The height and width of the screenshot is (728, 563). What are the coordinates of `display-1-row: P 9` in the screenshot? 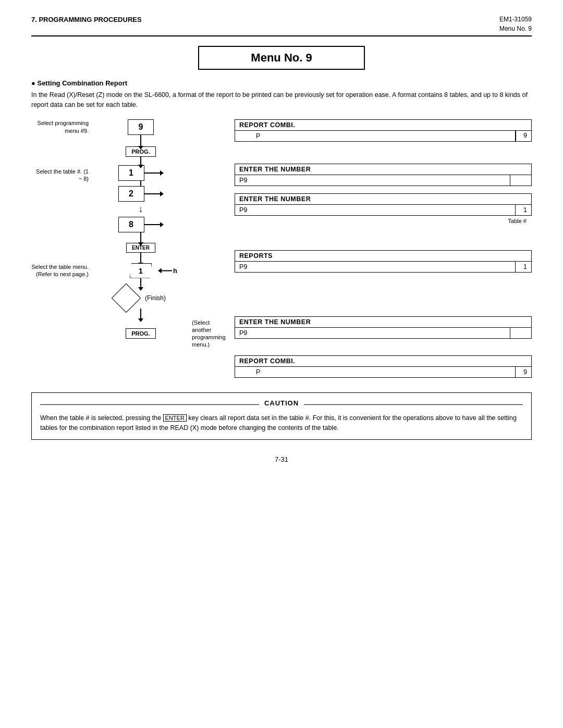 It's located at (383, 136).